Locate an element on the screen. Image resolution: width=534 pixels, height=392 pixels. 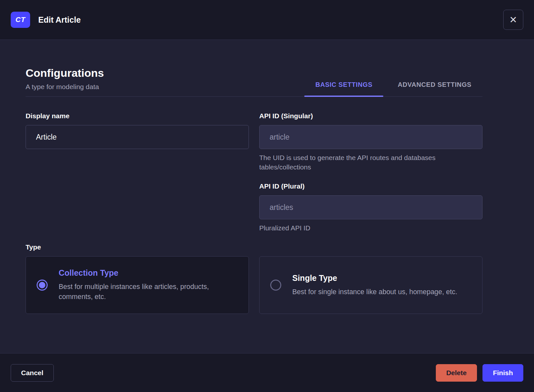
single-type-title: Single Type is located at coordinates (375, 278).